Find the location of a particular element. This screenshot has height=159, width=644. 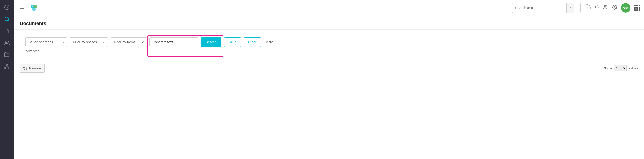

remove-button: Remove is located at coordinates (32, 68).